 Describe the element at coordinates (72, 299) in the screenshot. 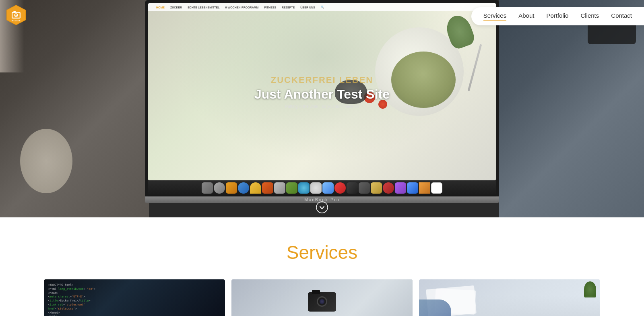

I see `code-display: <!DOCTYPE html> <html lang_attributes= "…` at that location.